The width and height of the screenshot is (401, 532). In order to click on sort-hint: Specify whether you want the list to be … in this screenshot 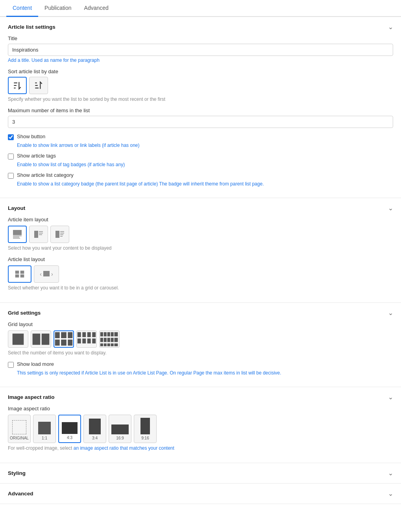, I will do `click(201, 99)`.